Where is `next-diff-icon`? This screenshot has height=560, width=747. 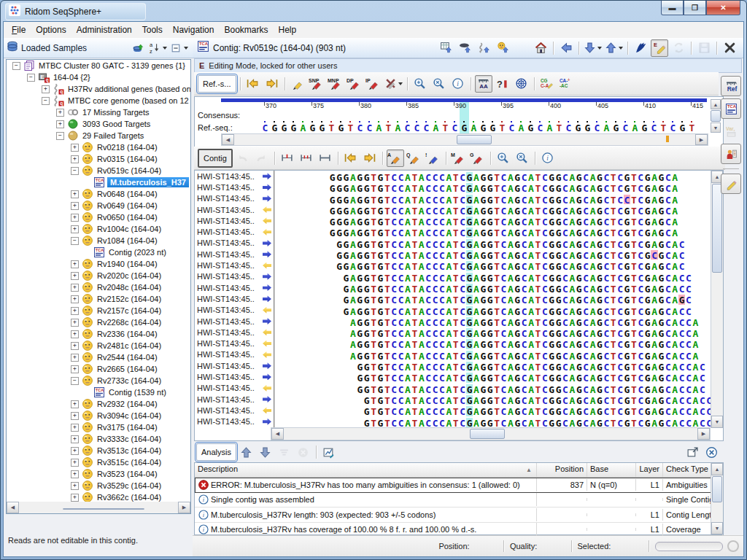
next-diff-icon is located at coordinates (272, 84).